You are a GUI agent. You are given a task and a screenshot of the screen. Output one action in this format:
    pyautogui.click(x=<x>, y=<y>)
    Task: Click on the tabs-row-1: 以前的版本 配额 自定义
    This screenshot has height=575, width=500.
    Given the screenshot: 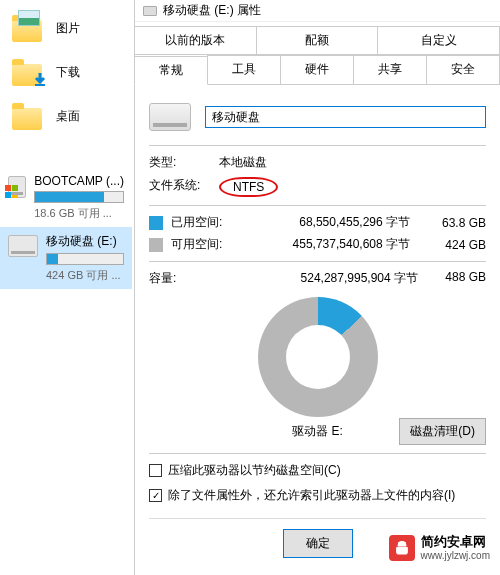 What is the action you would take?
    pyautogui.click(x=318, y=40)
    